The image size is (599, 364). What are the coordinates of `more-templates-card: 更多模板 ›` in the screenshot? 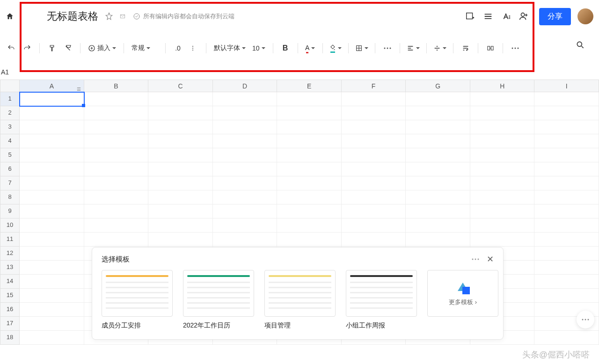 It's located at (463, 300).